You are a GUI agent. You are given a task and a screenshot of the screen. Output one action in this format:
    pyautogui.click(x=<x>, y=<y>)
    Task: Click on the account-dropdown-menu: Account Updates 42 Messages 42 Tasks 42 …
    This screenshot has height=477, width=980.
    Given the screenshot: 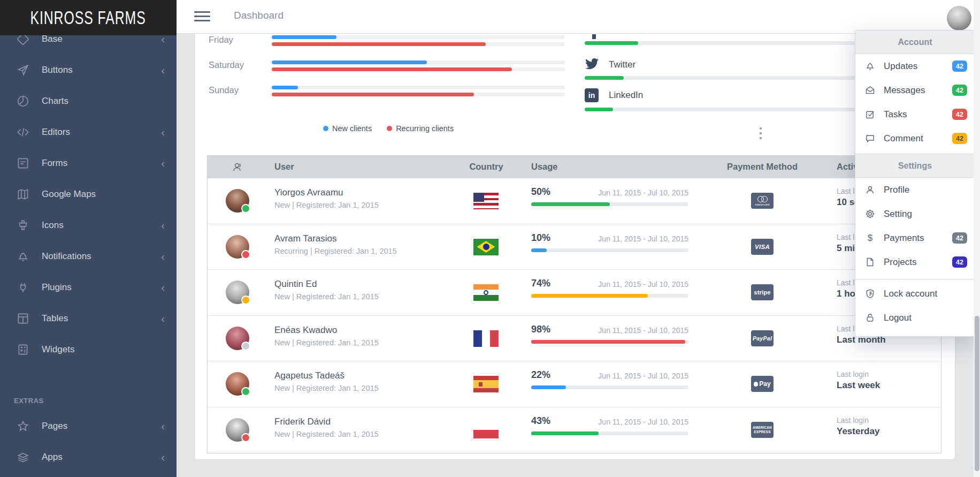 What is the action you would take?
    pyautogui.click(x=915, y=183)
    